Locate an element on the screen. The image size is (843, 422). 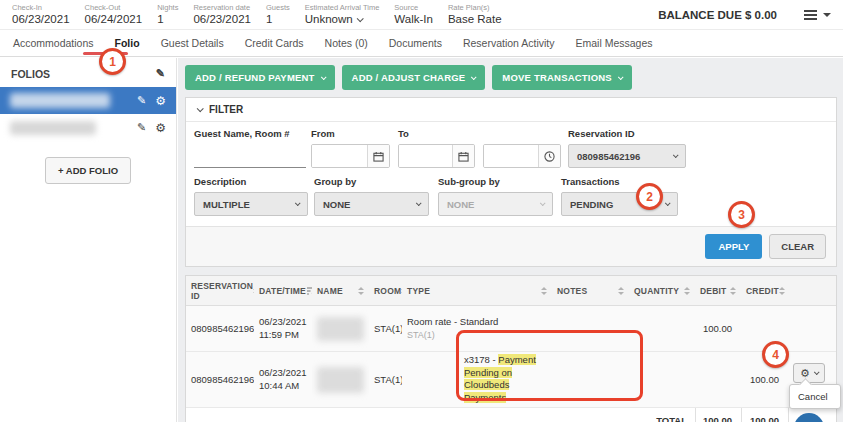
col-label: ROOM is located at coordinates (388, 291).